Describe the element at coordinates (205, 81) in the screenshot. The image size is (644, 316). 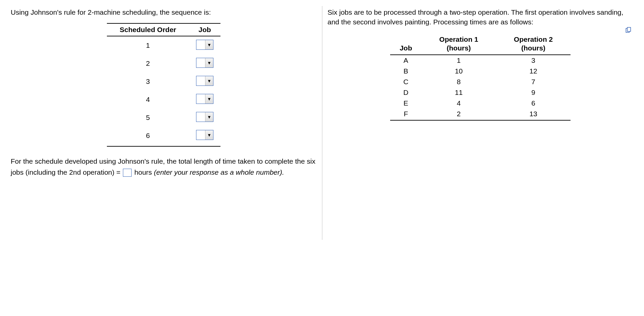
I see `job-dropdown-3: ▼` at that location.